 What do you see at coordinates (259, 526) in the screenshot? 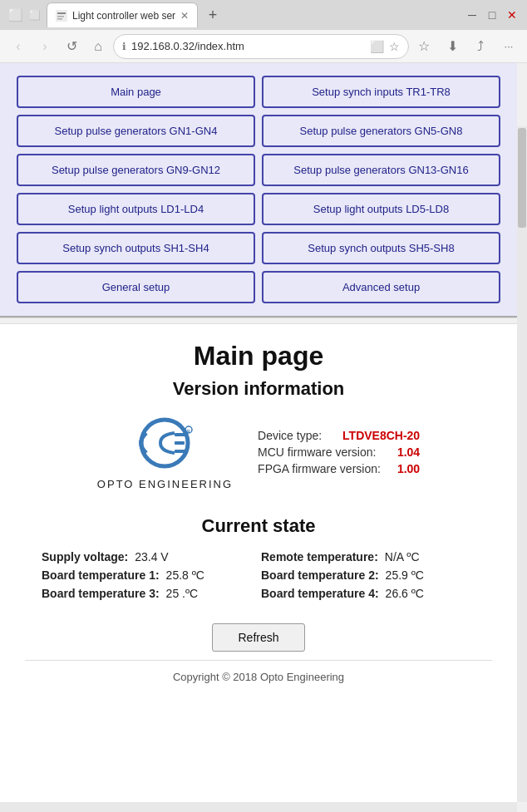
I see `current-state-title: Current state` at bounding box center [259, 526].